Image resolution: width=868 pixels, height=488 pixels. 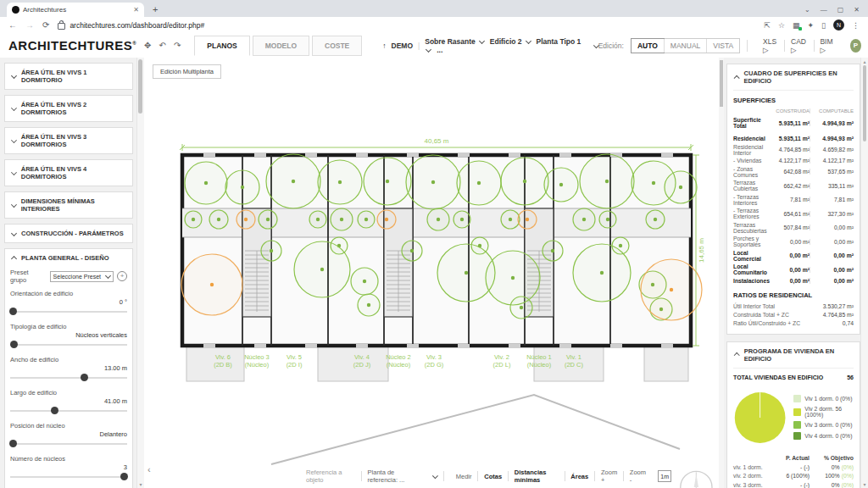 I want to click on share-icon: ⇱, so click(x=767, y=25).